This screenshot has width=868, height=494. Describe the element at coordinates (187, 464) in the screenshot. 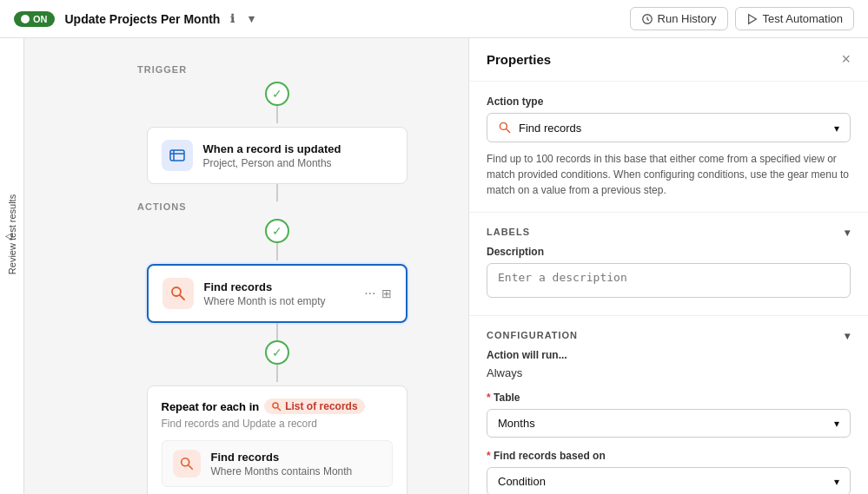

I see `inner-find-icon` at that location.